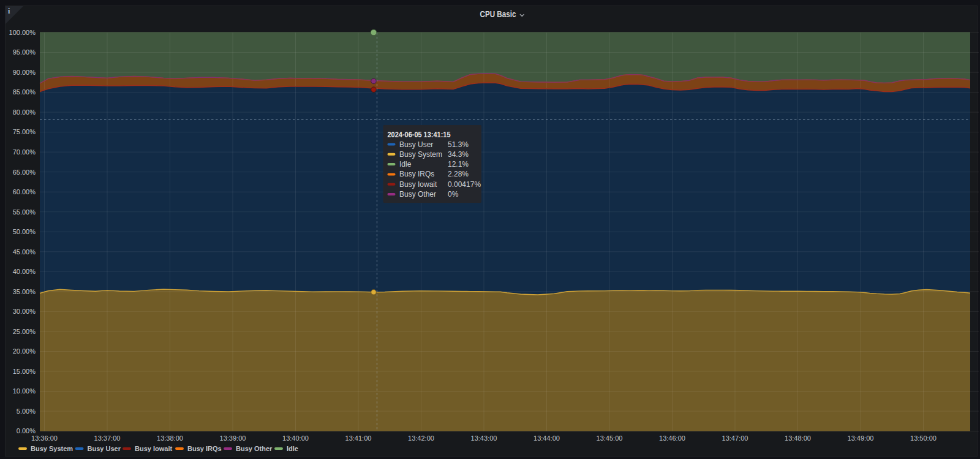  Describe the element at coordinates (24, 112) in the screenshot. I see `svg-text: 80.00%` at that location.